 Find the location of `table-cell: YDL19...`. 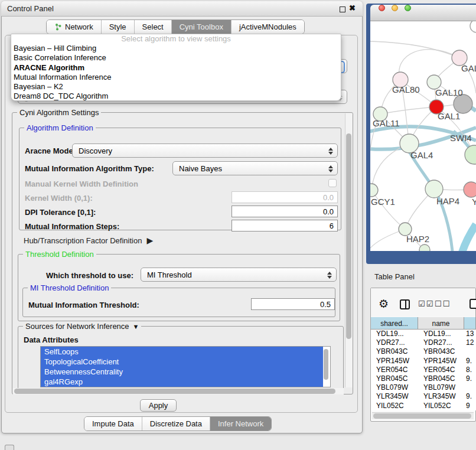

table-cell: YDL19... is located at coordinates (395, 334).